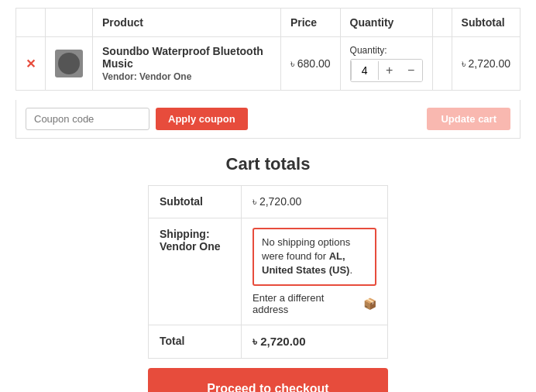 The width and height of the screenshot is (536, 392). What do you see at coordinates (314, 341) in the screenshot?
I see `total-value: ৳ 2,720.00` at bounding box center [314, 341].